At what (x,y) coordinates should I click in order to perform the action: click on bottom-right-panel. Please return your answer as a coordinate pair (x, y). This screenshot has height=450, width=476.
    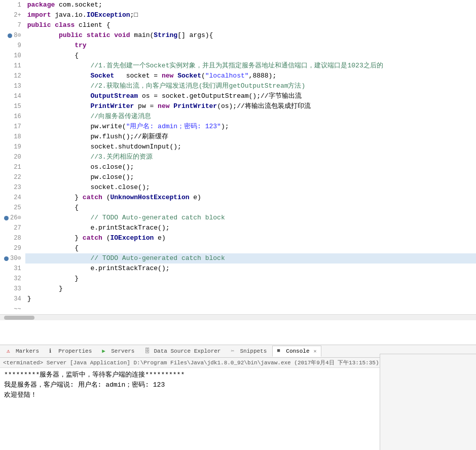
    Looking at the image, I should click on (428, 402).